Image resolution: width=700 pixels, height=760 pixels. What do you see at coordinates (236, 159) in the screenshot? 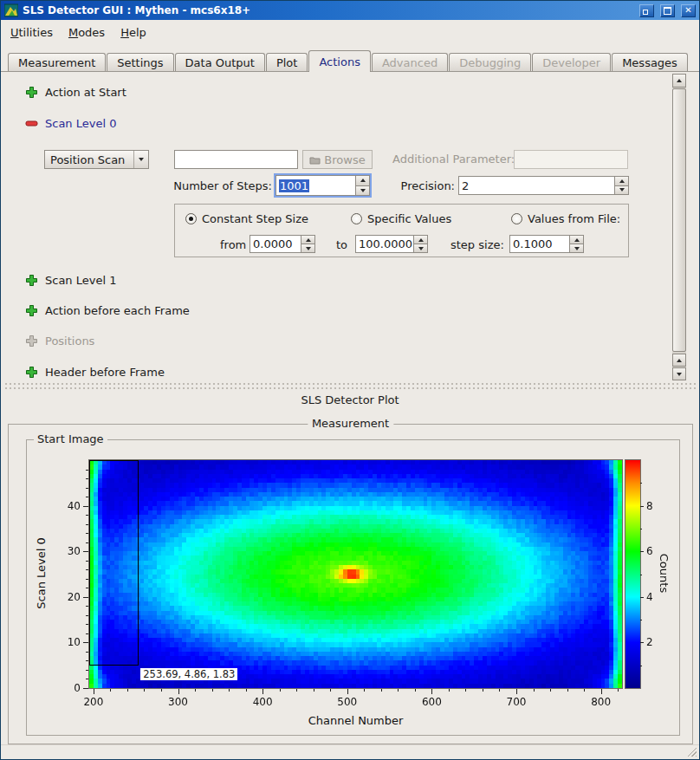
I see `scan-script-input` at bounding box center [236, 159].